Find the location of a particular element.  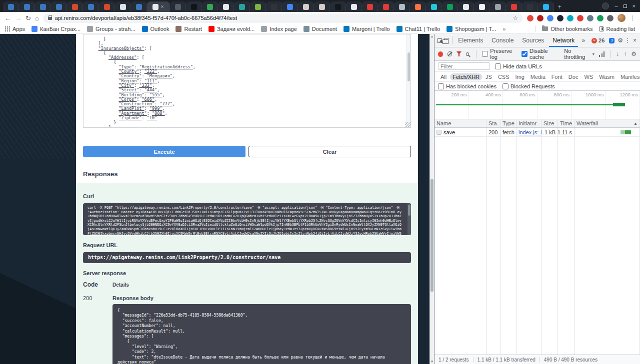

tab-close-icon: × is located at coordinates (162, 7).